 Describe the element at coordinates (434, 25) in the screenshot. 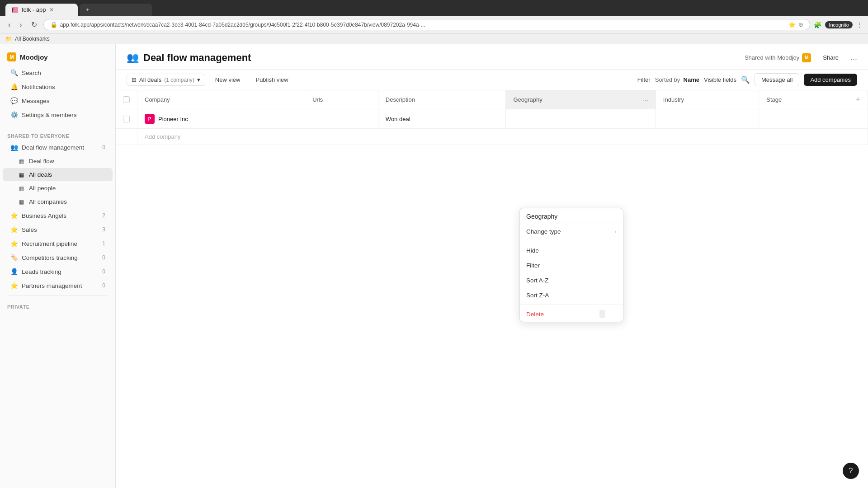

I see `browser-nav: ‹ › ↻ 🔒 app.folk.app/apps/contacts/netwo…` at that location.